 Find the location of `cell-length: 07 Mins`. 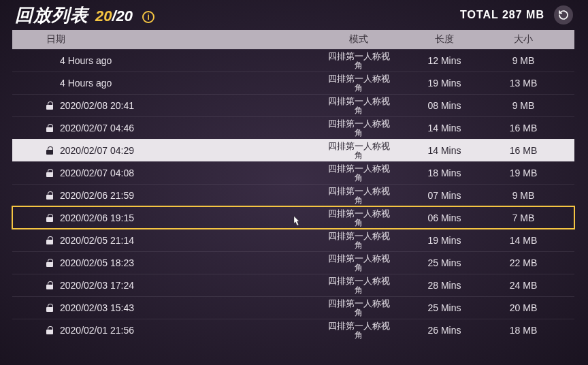

cell-length: 07 Mins is located at coordinates (444, 195).